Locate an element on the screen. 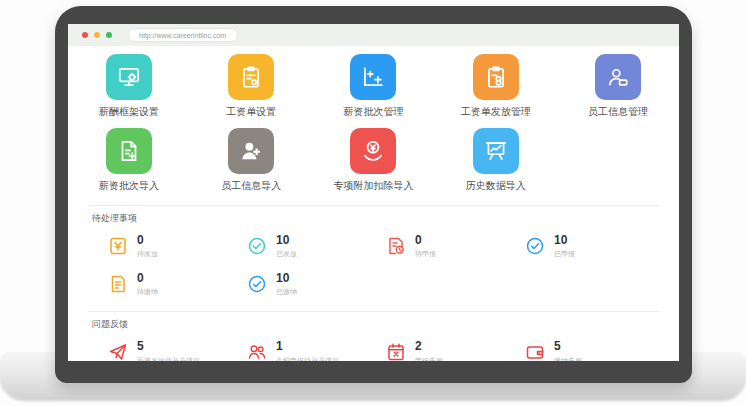  pending-row-2: 0 待缴纳 10 已缴纳 is located at coordinates (374, 284).